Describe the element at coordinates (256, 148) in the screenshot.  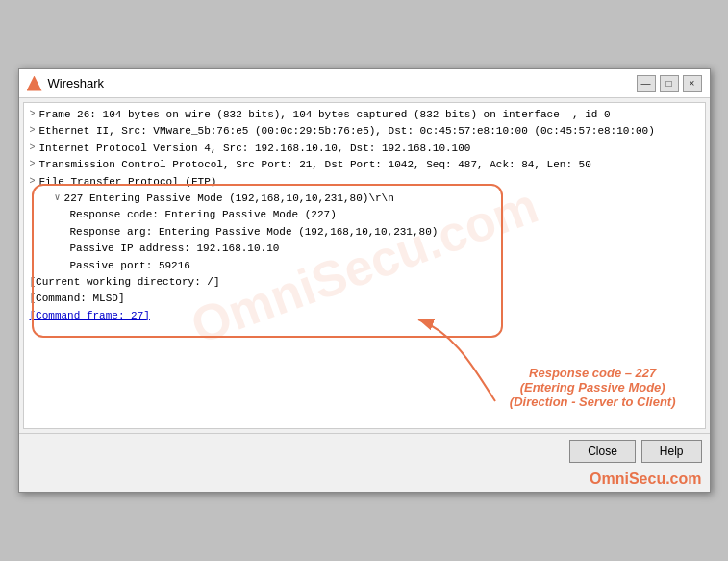
I see `row-text: Internet Protocol Version 4, Src: 192.16…` at that location.